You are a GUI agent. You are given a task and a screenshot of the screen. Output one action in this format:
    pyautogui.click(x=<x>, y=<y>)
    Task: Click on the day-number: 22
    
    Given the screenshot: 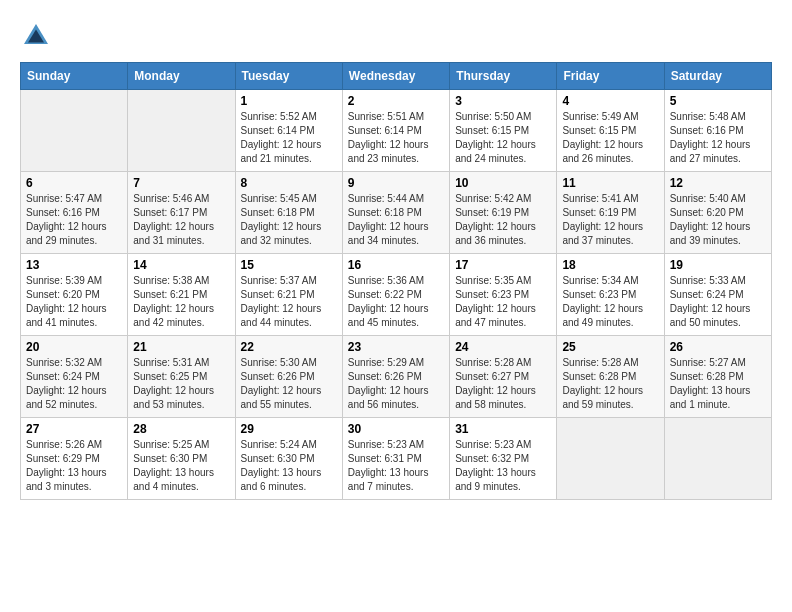 What is the action you would take?
    pyautogui.click(x=289, y=347)
    